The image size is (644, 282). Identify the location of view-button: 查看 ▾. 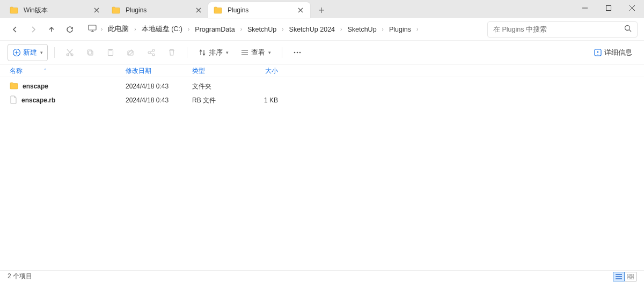
(255, 53).